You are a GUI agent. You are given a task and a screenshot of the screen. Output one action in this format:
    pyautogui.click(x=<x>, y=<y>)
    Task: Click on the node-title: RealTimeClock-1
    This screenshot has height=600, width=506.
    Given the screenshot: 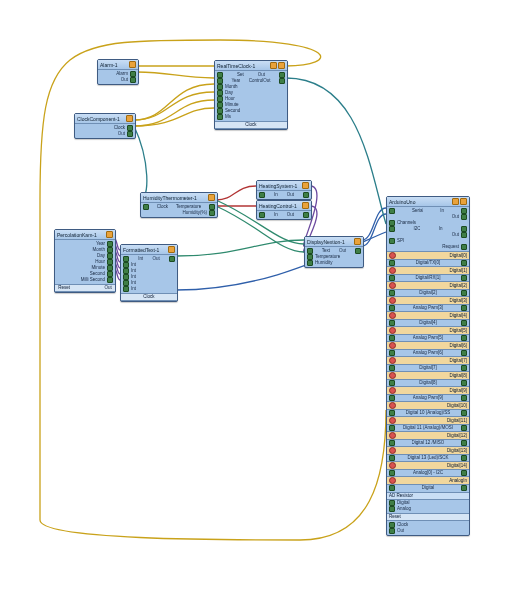 What is the action you would take?
    pyautogui.click(x=251, y=66)
    